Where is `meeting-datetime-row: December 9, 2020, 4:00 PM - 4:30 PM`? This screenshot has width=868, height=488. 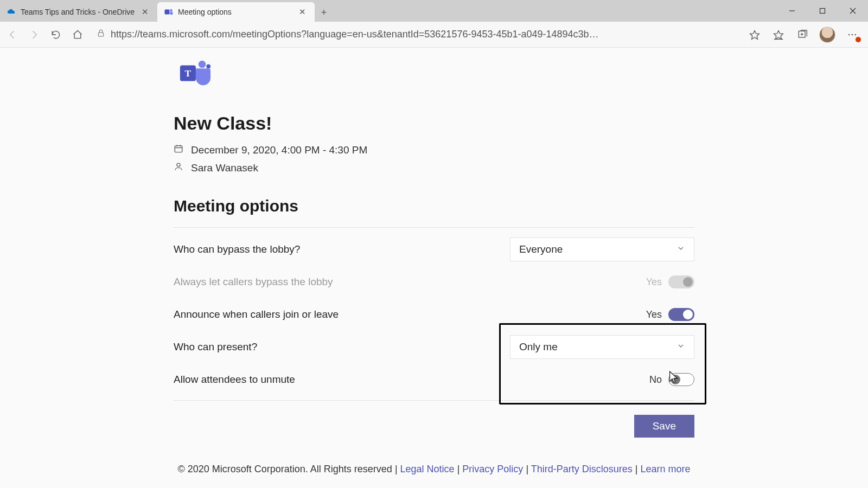
meeting-datetime-row: December 9, 2020, 4:00 PM - 4:30 PM is located at coordinates (434, 150).